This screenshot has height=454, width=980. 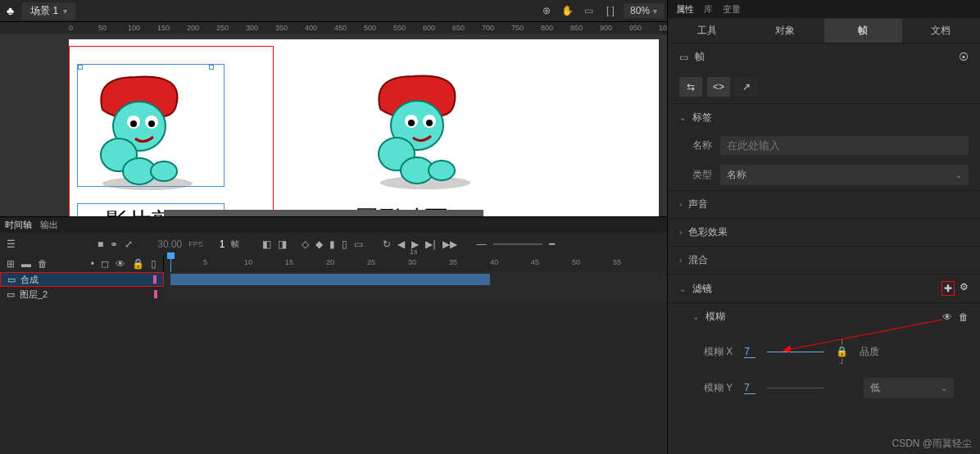 What do you see at coordinates (26, 264) in the screenshot?
I see `folder-icon: ▬` at bounding box center [26, 264].